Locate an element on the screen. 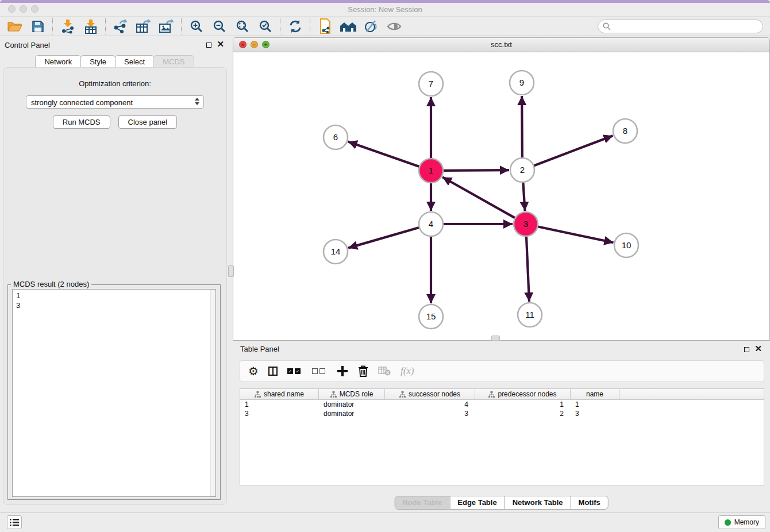  home-button is located at coordinates (348, 26).